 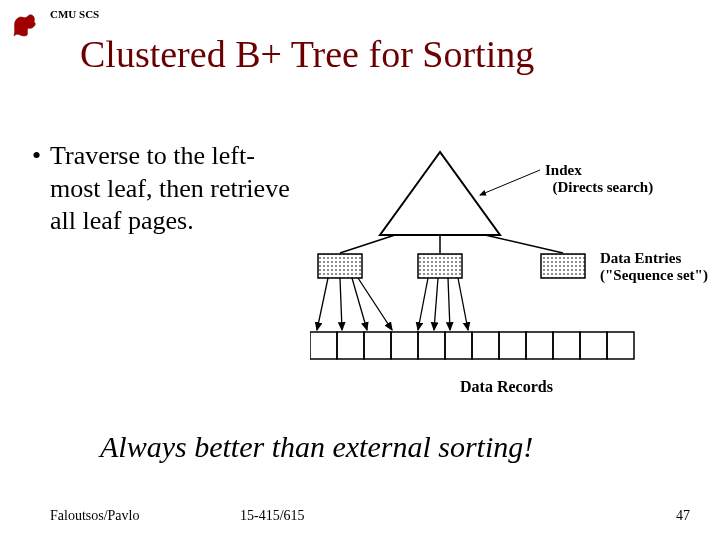 I want to click on index-label: Index (Directs search), so click(x=599, y=180).